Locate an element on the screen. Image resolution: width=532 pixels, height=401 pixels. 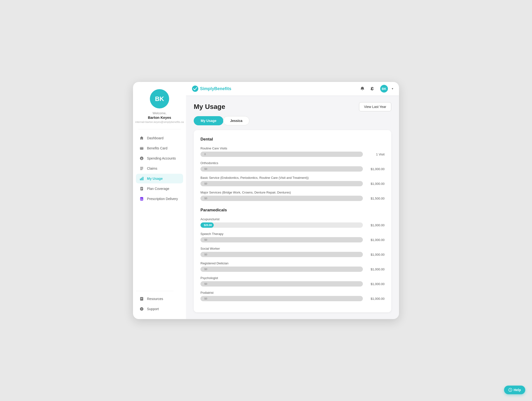
sidebar-item-claims: Claims is located at coordinates (160, 168).